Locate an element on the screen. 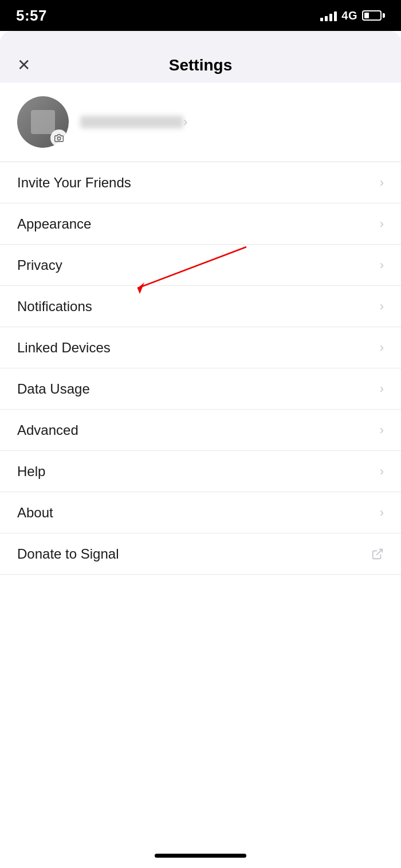  menu-item-advanced: Advanced › is located at coordinates (200, 430).